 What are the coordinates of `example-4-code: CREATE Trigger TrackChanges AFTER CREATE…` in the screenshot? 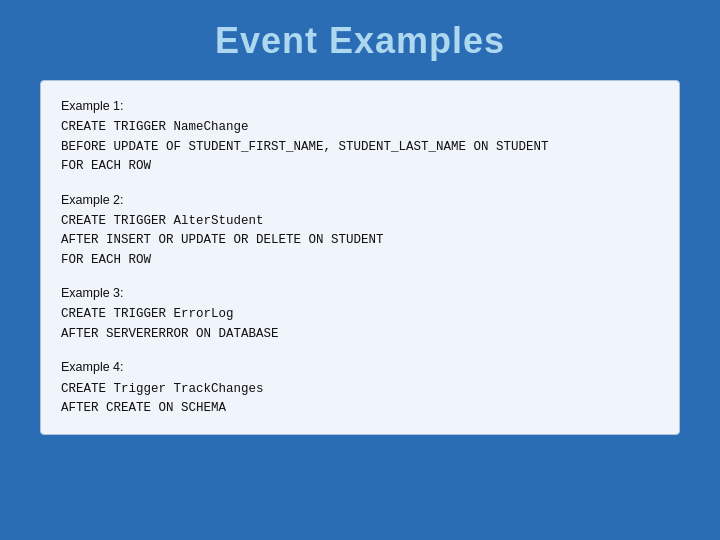 It's located at (360, 400).